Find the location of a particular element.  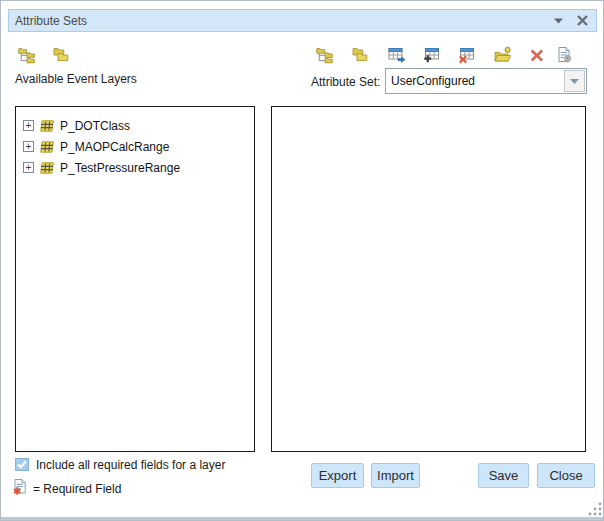

export-button: Export is located at coordinates (338, 476).